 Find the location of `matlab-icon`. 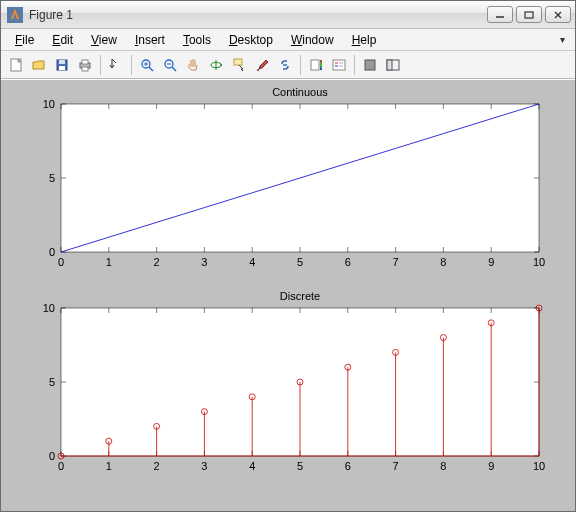

matlab-icon is located at coordinates (15, 15).